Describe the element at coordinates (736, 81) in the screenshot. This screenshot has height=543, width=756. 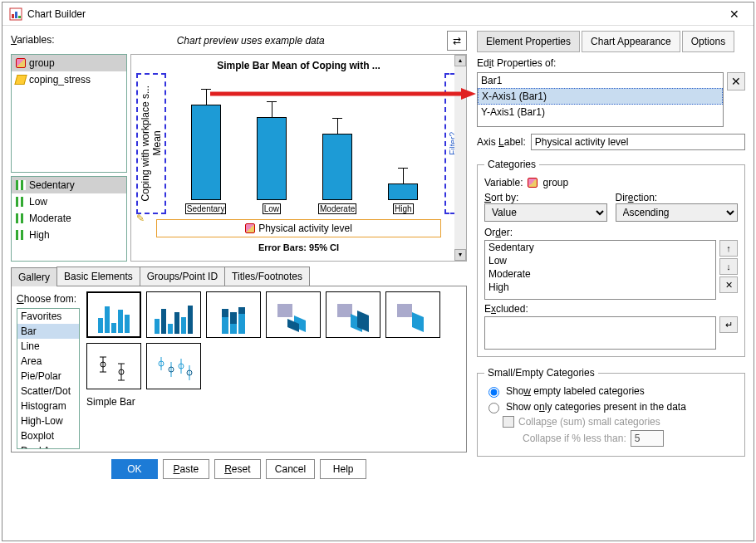
I see `delete-icon: ✕` at that location.